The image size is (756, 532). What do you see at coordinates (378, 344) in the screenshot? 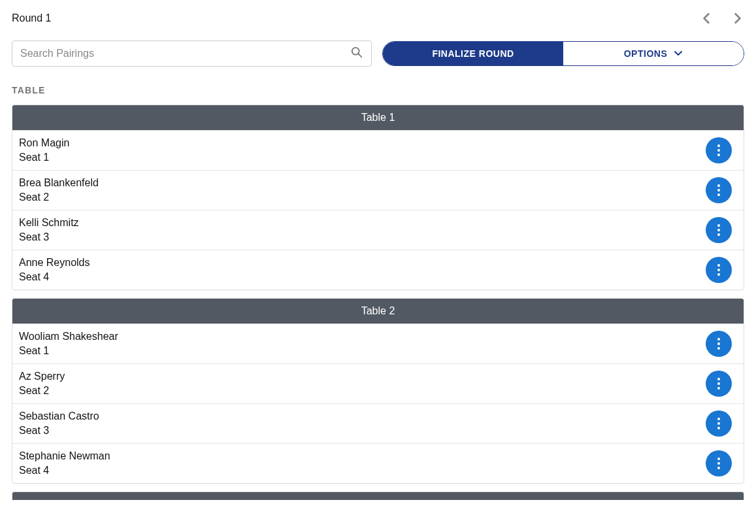
I see `player-row: Wooliam Shakeshear Seat 1` at bounding box center [378, 344].